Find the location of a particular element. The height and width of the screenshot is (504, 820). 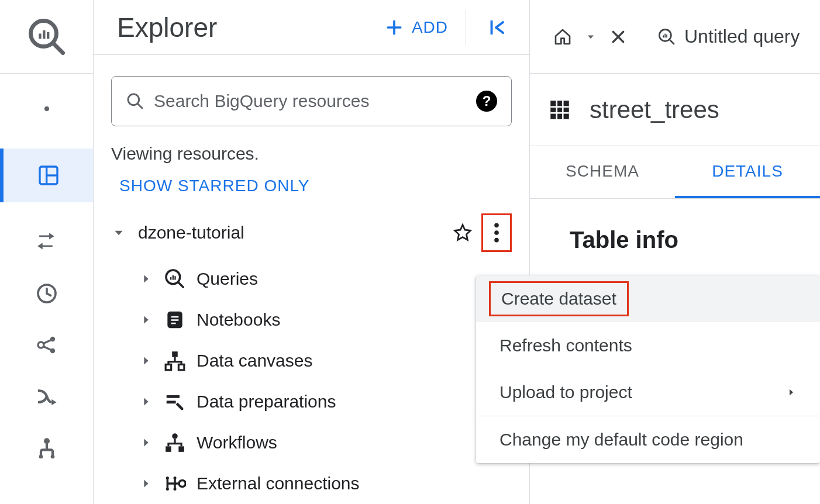

viewing-resources-text: Viewing resources. is located at coordinates (311, 154).